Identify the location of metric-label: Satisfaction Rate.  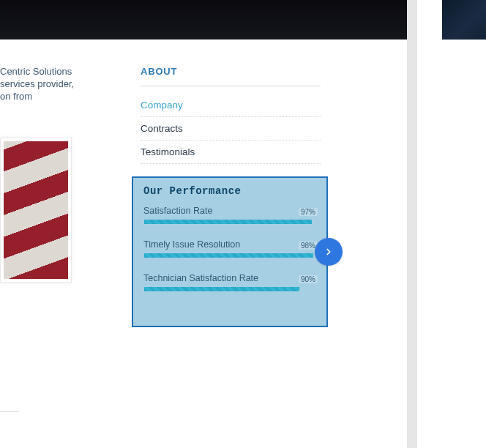
(179, 211).